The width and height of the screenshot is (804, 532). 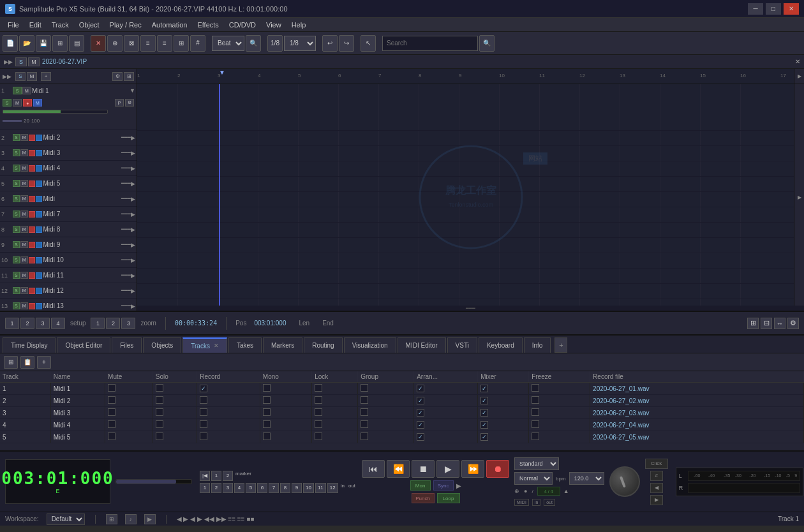 What do you see at coordinates (24, 230) in the screenshot?
I see `track-m-8: M` at bounding box center [24, 230].